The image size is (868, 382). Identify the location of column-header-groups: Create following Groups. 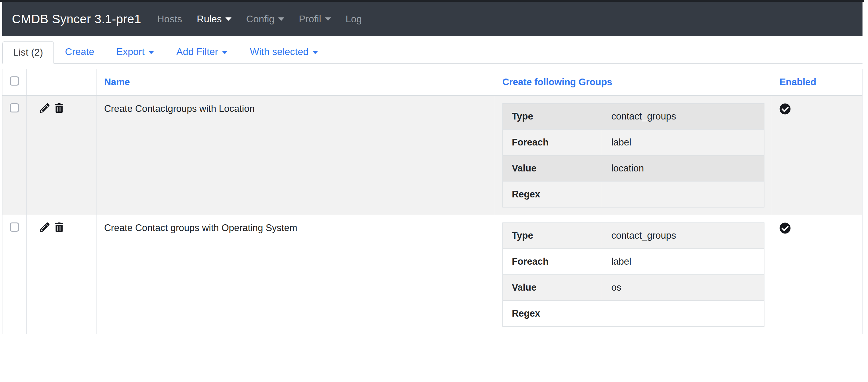
(557, 82).